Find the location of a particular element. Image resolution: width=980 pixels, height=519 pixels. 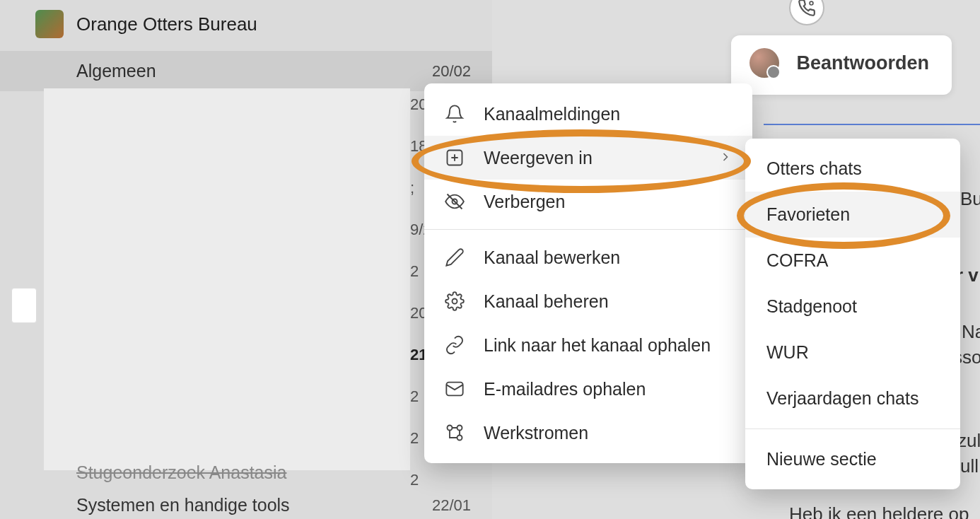

workflow-icon is located at coordinates (455, 433).